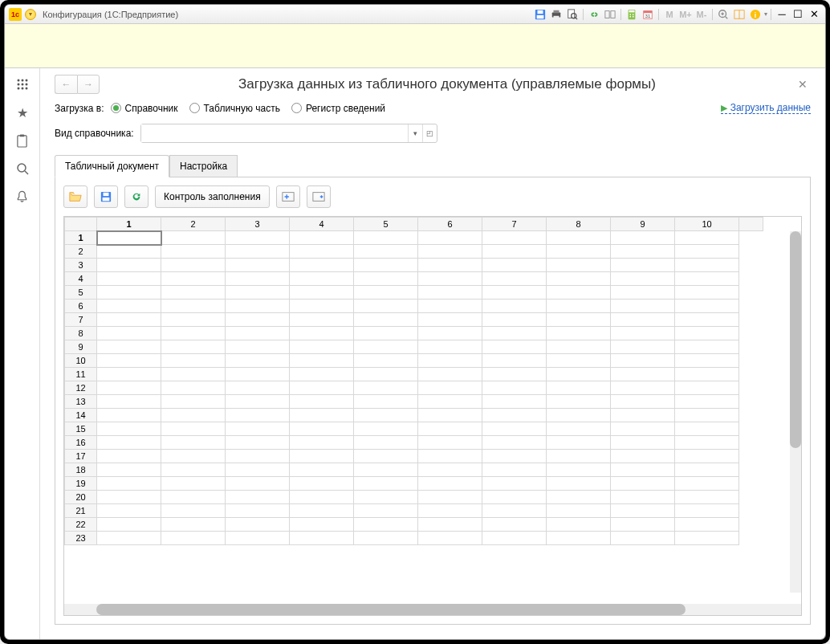 The width and height of the screenshot is (830, 644). I want to click on row-header: 17, so click(81, 456).